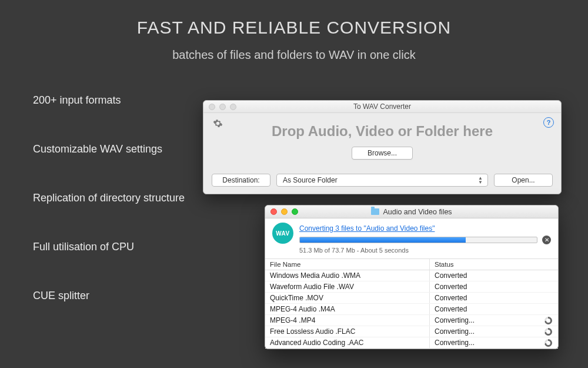  What do you see at coordinates (383, 240) in the screenshot?
I see `progress-fill` at bounding box center [383, 240].